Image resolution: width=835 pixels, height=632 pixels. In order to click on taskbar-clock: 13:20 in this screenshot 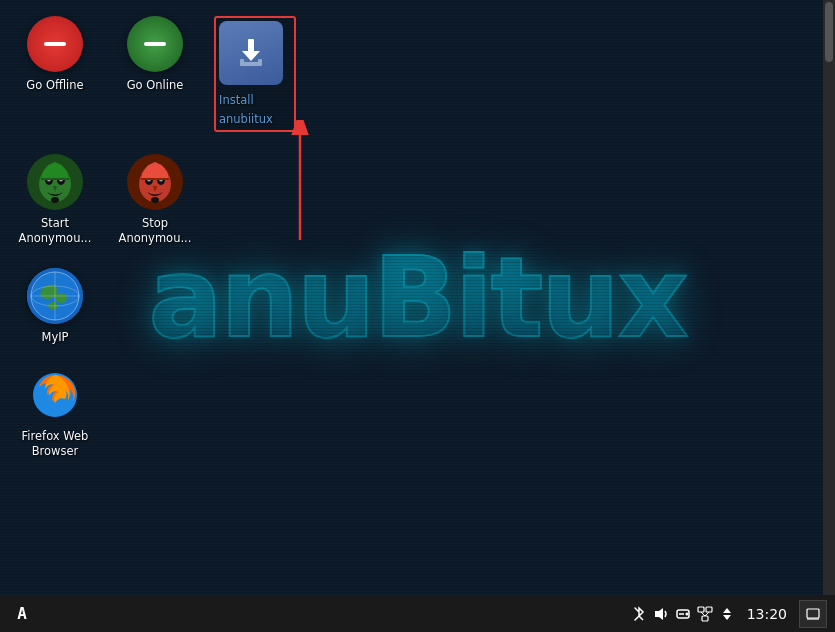, I will do `click(767, 614)`.